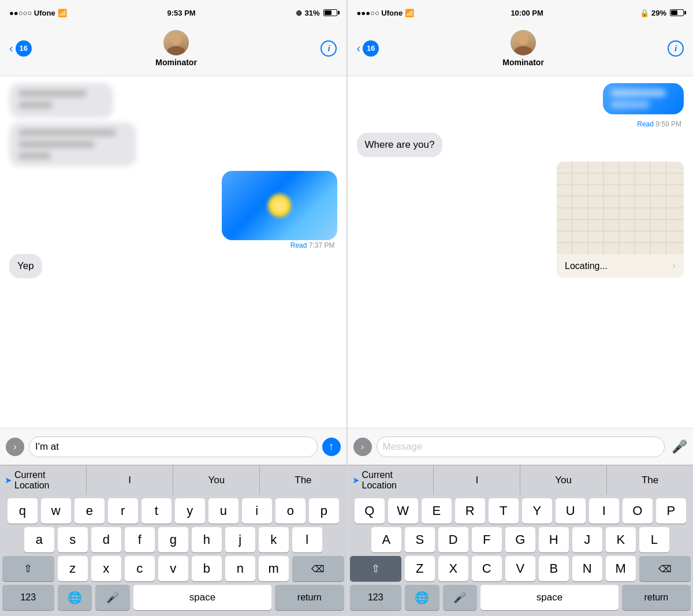  What do you see at coordinates (173, 447) in the screenshot?
I see `left-message-input: I'm at` at bounding box center [173, 447].